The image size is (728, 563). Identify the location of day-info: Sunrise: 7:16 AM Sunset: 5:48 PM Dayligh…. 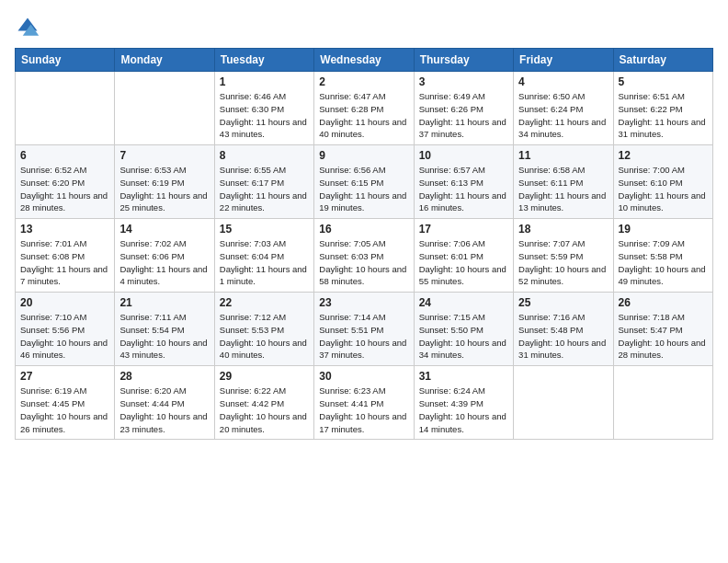
(563, 337).